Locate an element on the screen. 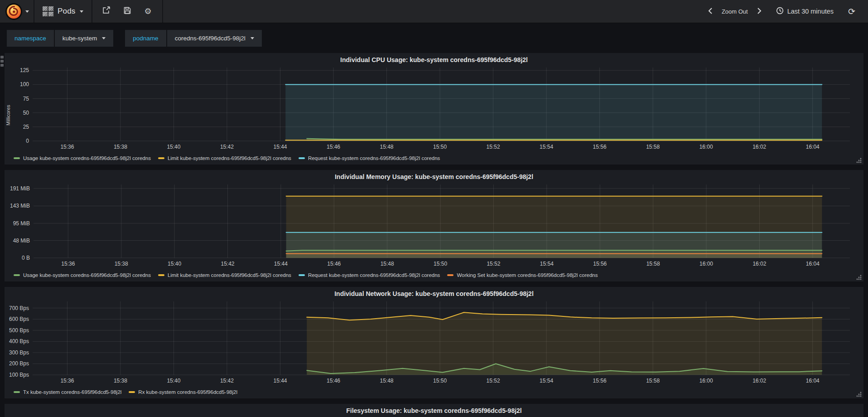  dashboard-picker: Pods is located at coordinates (63, 11).